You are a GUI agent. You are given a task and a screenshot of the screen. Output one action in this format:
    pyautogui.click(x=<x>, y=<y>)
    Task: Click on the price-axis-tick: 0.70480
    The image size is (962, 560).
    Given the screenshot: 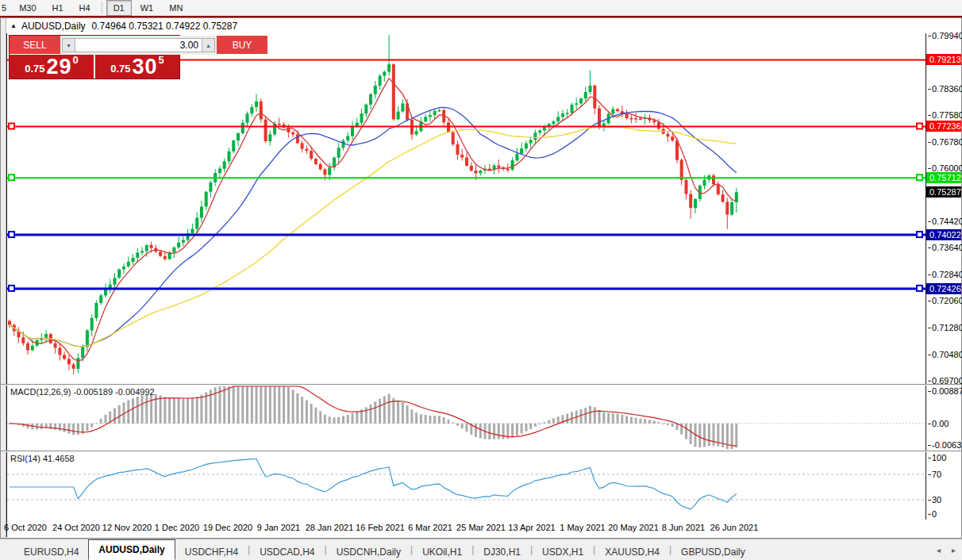 What is the action you would take?
    pyautogui.click(x=947, y=355)
    